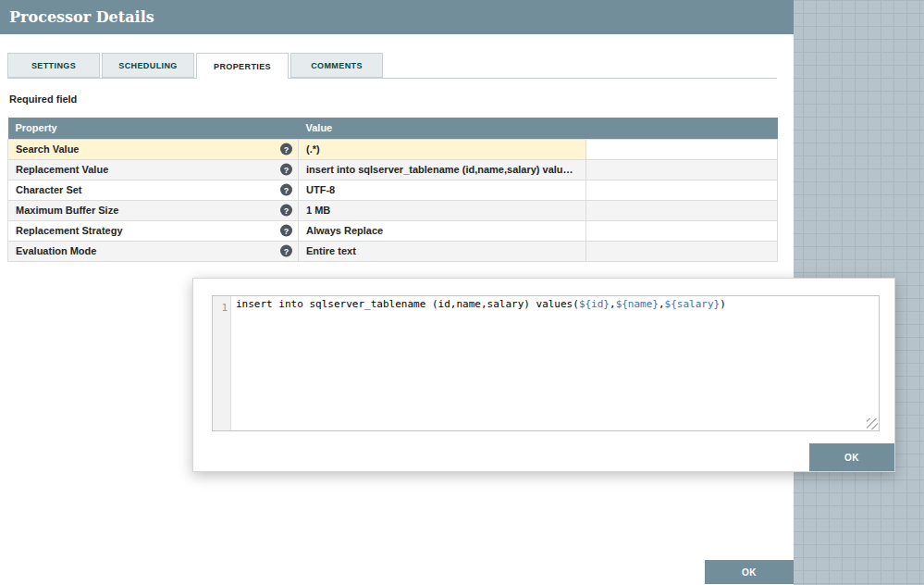 This screenshot has height=585, width=924. Describe the element at coordinates (344, 230) in the screenshot. I see `property-value: Always Replace` at that location.